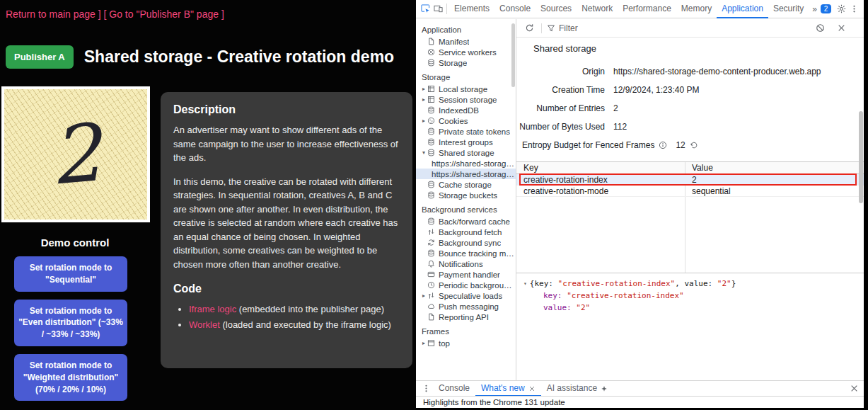 The image size is (868, 410). What do you see at coordinates (465, 195) in the screenshot?
I see `sidebar-item-storage-buckets: Storage buckets` at bounding box center [465, 195].